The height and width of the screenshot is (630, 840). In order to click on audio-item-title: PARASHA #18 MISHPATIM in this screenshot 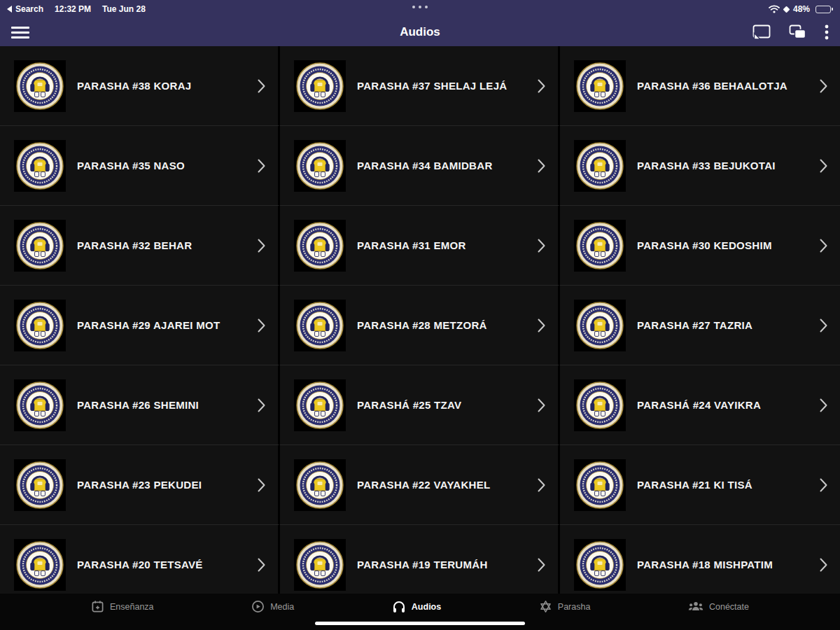, I will do `click(725, 564)`.